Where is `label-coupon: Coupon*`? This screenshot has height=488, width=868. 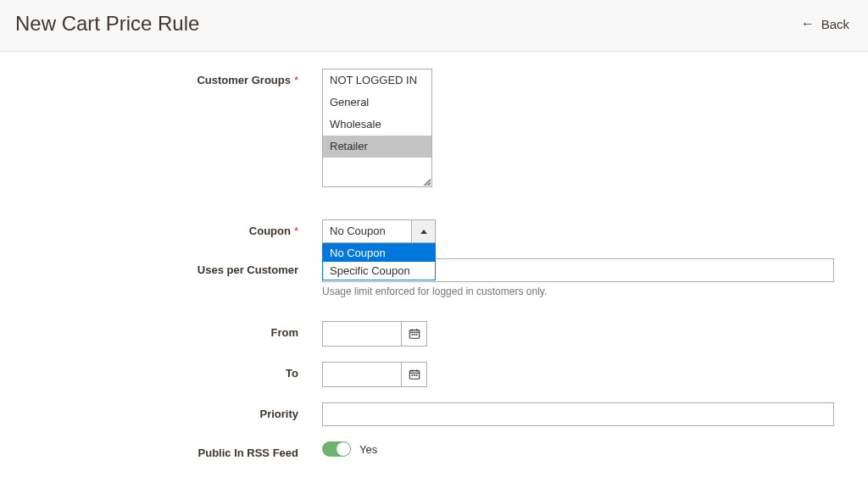
label-coupon: Coupon* is located at coordinates (161, 229).